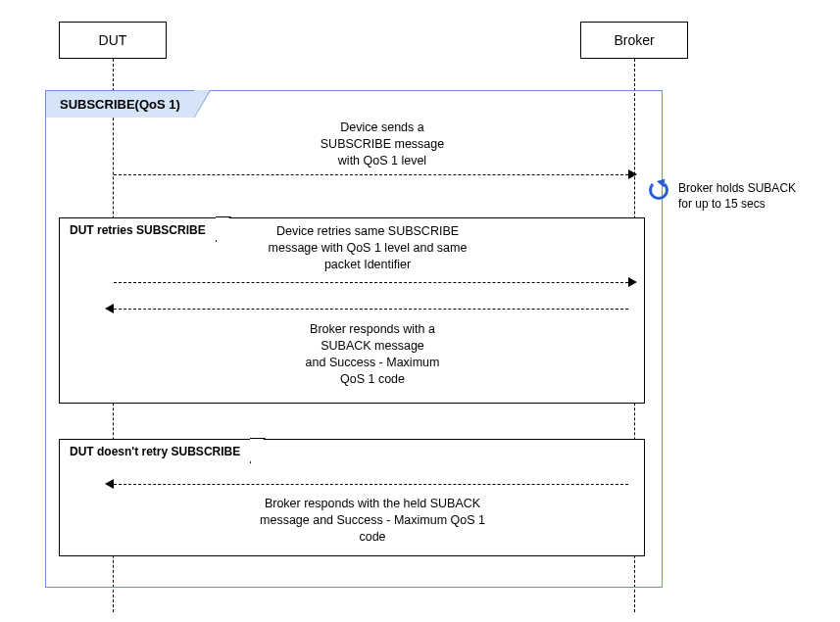 The width and height of the screenshot is (840, 622). Describe the element at coordinates (137, 229) in the screenshot. I see `frame-dut-retries-label: DUT retries SUBSCRIBE` at that location.